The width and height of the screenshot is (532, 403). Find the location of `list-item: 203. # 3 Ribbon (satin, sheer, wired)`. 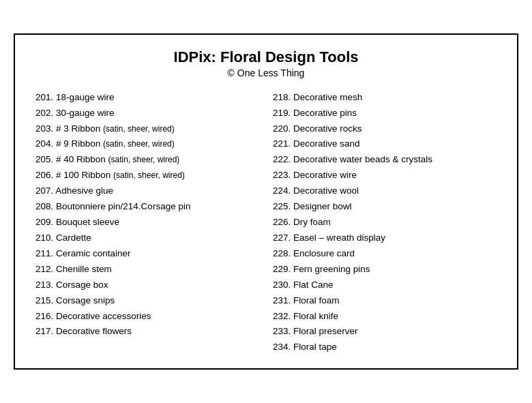

list-item: 203. # 3 Ribbon (satin, sheer, wired) is located at coordinates (147, 130).